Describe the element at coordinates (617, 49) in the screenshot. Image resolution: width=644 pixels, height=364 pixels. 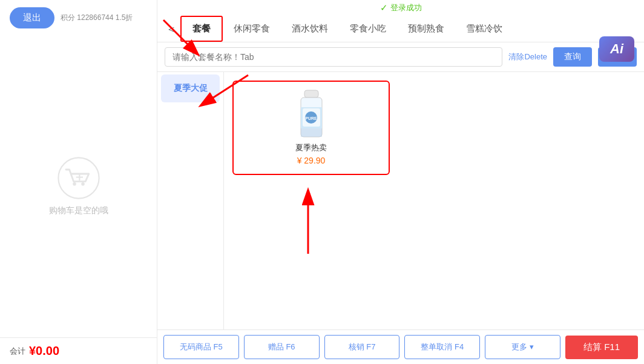
I see `ai-badge: Ai` at that location.